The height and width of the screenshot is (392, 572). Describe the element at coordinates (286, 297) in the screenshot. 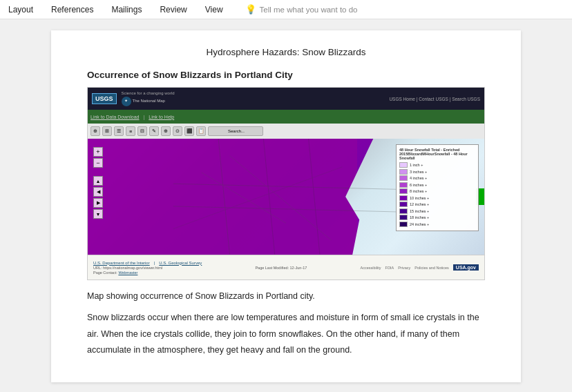

I see `map-caption: Map showing occurrence of Snow Blizzards…` at that location.